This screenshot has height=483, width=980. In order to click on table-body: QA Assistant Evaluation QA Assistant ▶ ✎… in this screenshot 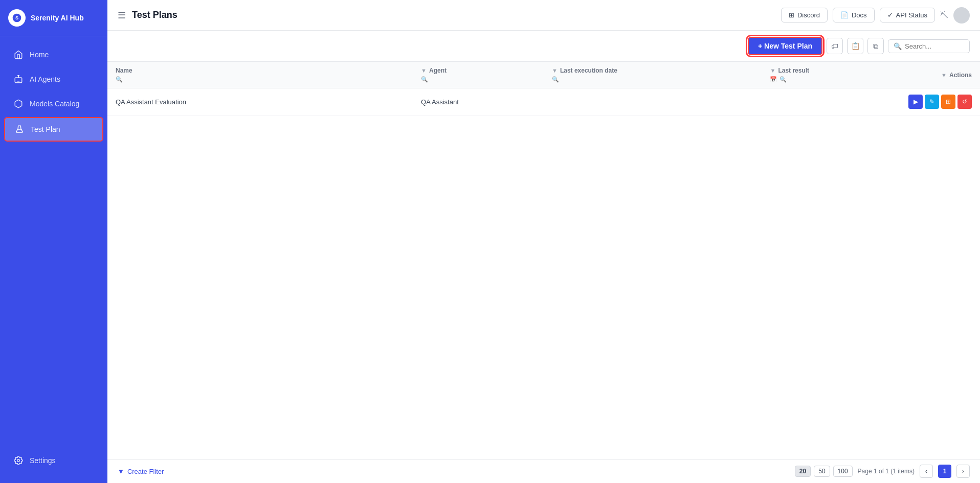, I will do `click(544, 102)`.